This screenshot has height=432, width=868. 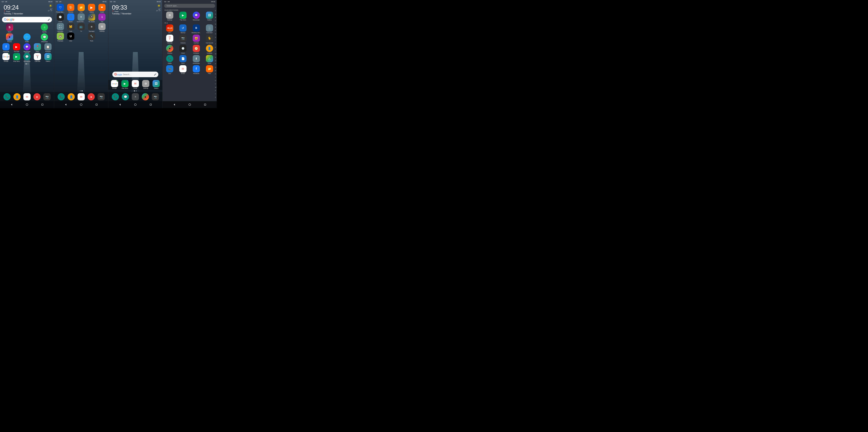 What do you see at coordinates (71, 28) in the screenshot?
I see `app-cats: 🐱 Cats` at bounding box center [71, 28].